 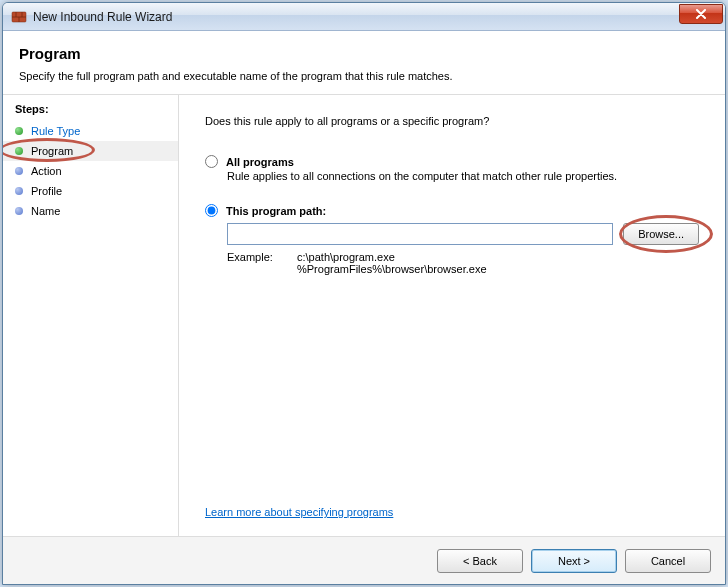 I want to click on step-label: Profile, so click(x=46, y=191).